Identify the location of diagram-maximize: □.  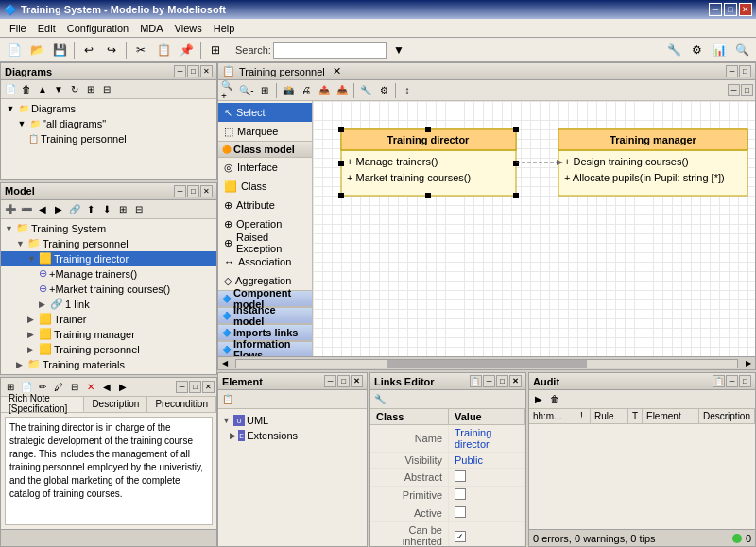
(745, 72).